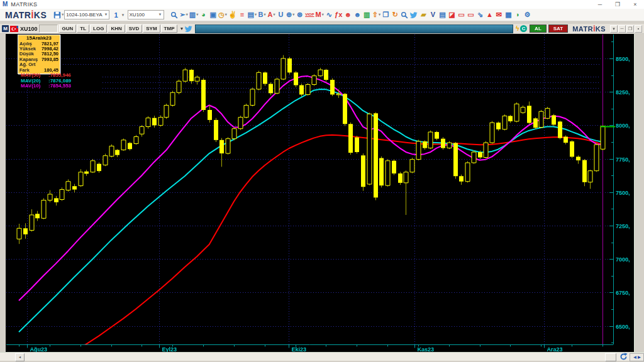  Describe the element at coordinates (626, 29) in the screenshot. I see `chart-window-controls: ▾─❐▪` at that location.